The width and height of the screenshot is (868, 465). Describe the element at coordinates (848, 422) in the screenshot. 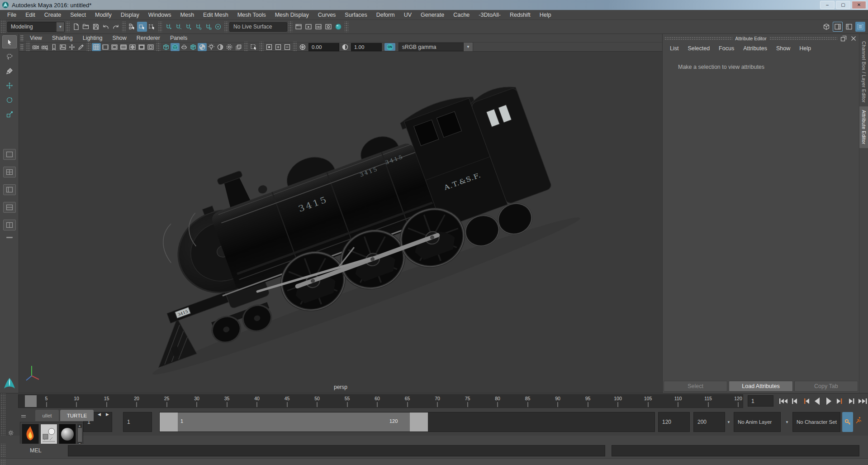

I see `auto-keyframe-toggle` at that location.